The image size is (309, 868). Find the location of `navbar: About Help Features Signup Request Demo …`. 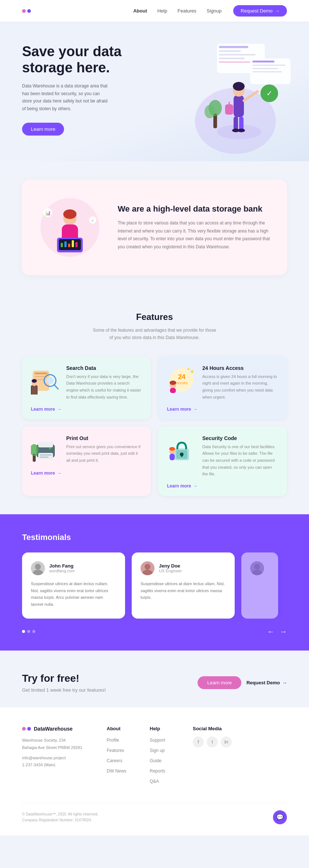

navbar: About Help Features Signup Request Demo … is located at coordinates (154, 11).